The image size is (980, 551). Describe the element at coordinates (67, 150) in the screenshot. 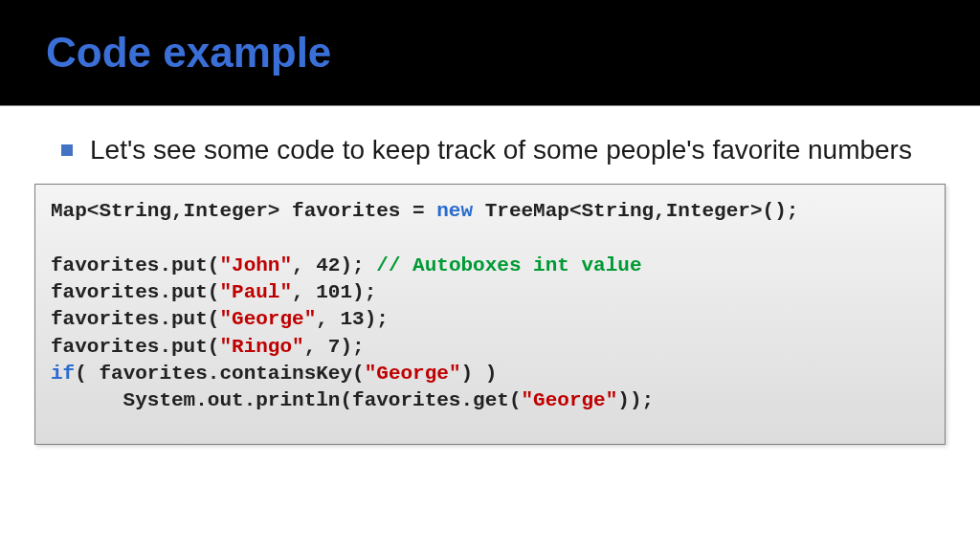

I see `bullet-icon` at that location.